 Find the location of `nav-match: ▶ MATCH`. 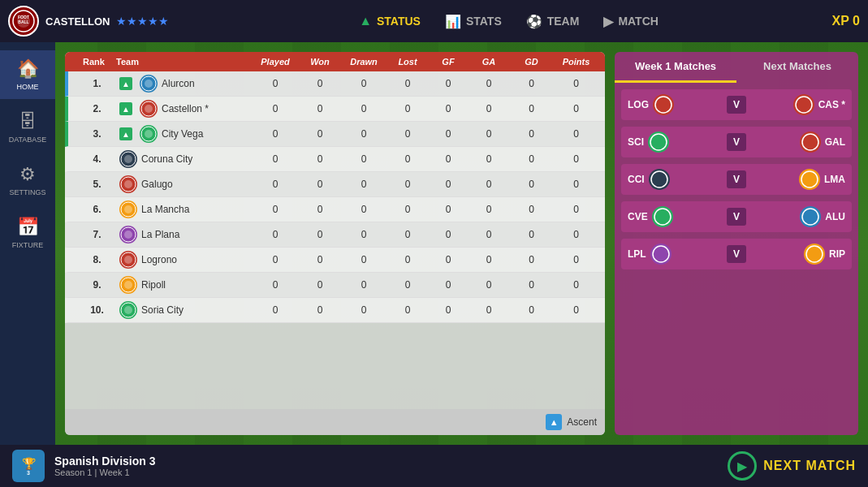

nav-match: ▶ MATCH is located at coordinates (631, 21).